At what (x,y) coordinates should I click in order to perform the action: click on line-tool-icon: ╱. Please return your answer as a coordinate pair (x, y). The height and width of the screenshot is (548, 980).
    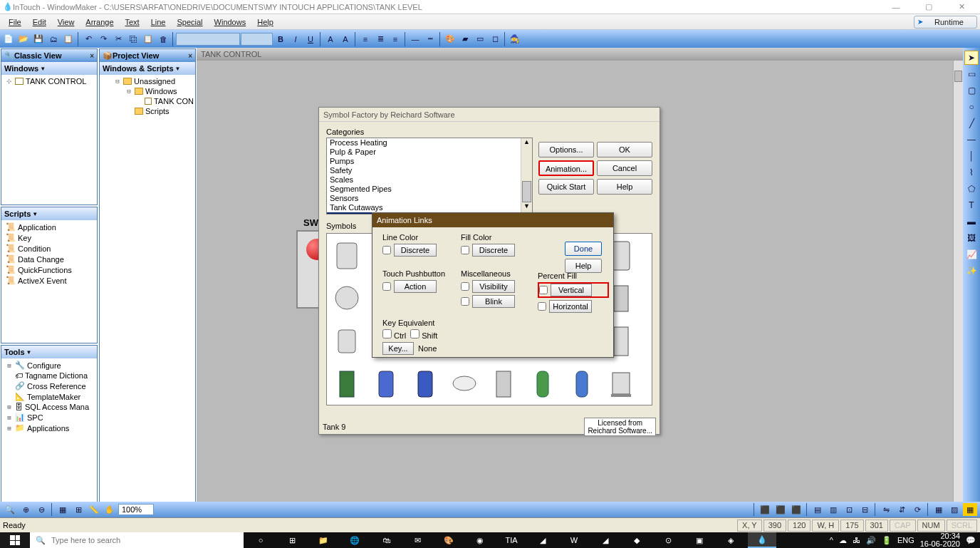
    Looking at the image, I should click on (971, 123).